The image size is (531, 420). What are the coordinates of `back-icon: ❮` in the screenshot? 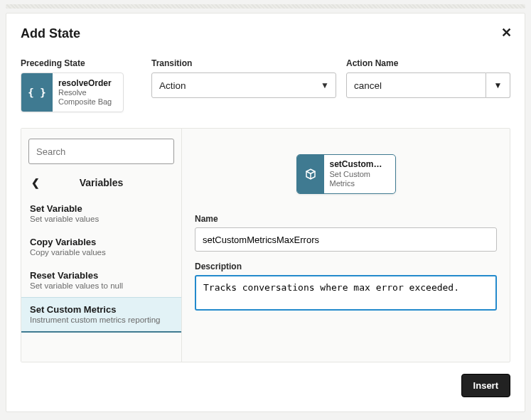 It's located at (36, 183).